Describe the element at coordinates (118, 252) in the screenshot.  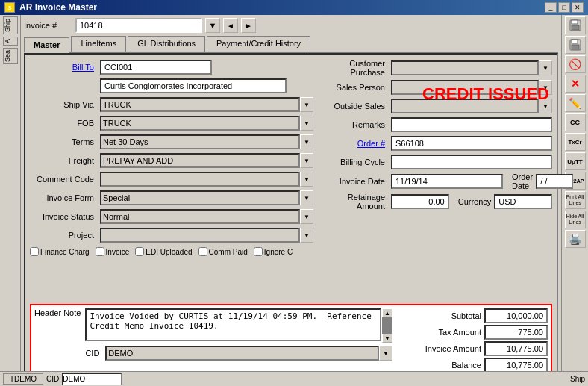
I see `invoice-checkbox-label: Invoice` at that location.